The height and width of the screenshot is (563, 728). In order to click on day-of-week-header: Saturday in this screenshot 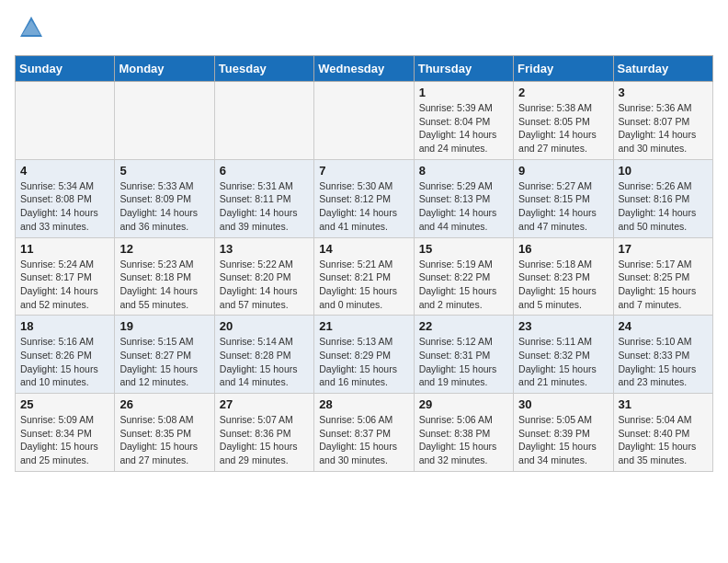, I will do `click(663, 69)`.